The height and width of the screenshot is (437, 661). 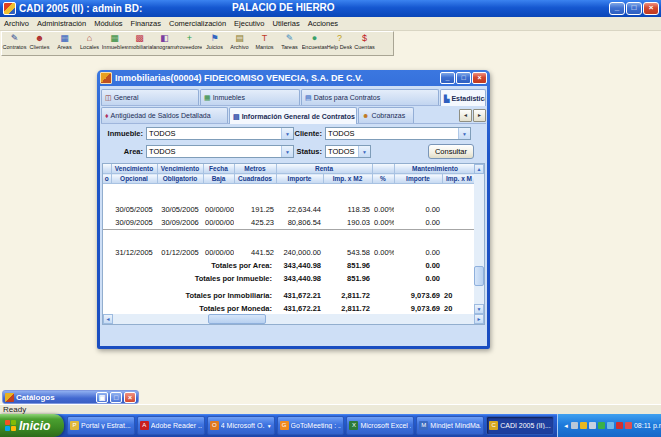 What do you see at coordinates (324, 169) in the screenshot?
I see `grid-group-renta: Renta` at bounding box center [324, 169].